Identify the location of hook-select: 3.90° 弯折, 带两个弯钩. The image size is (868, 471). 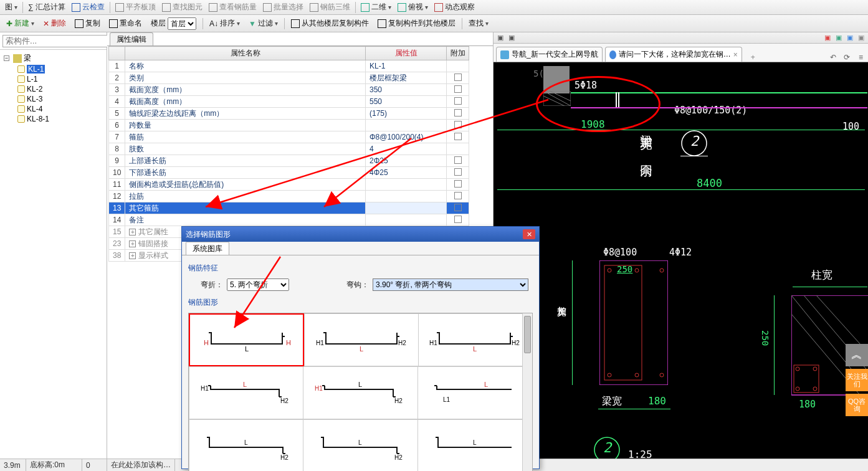
(451, 285).